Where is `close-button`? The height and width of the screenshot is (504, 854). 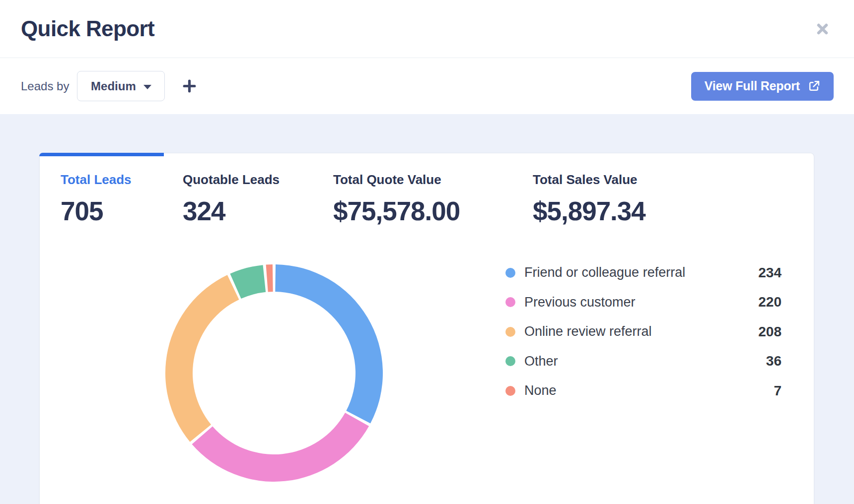
close-button is located at coordinates (822, 29).